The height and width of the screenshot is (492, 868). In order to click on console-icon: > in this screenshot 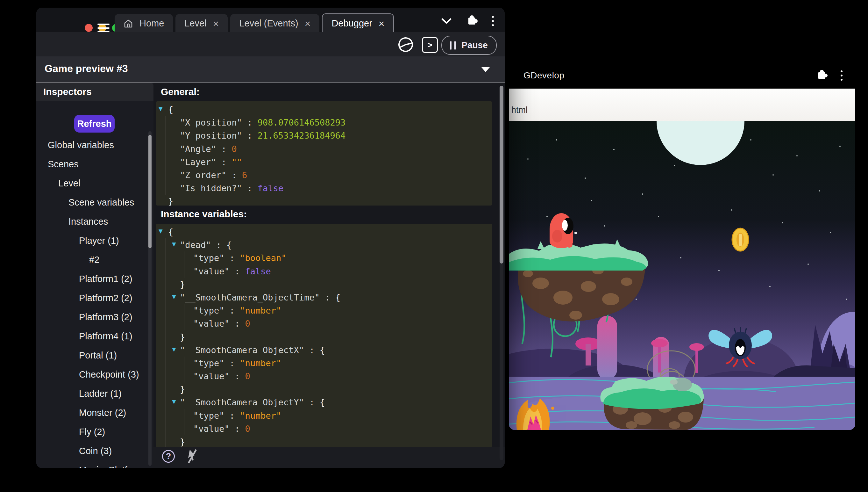, I will do `click(430, 45)`.